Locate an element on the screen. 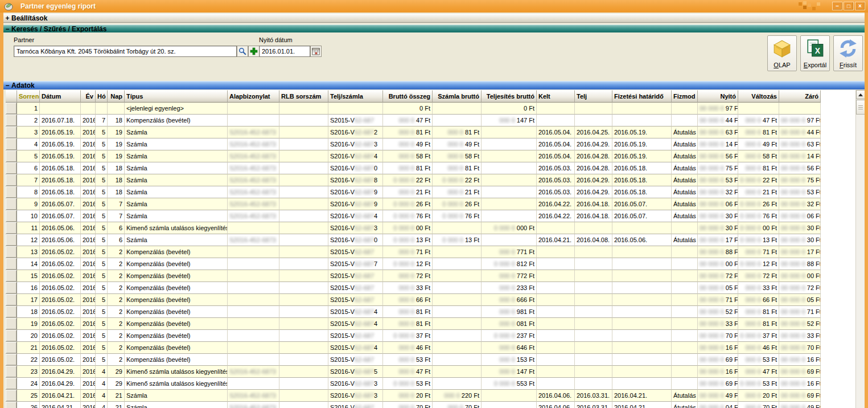 The height and width of the screenshot is (408, 868). partner-add-button is located at coordinates (254, 51).